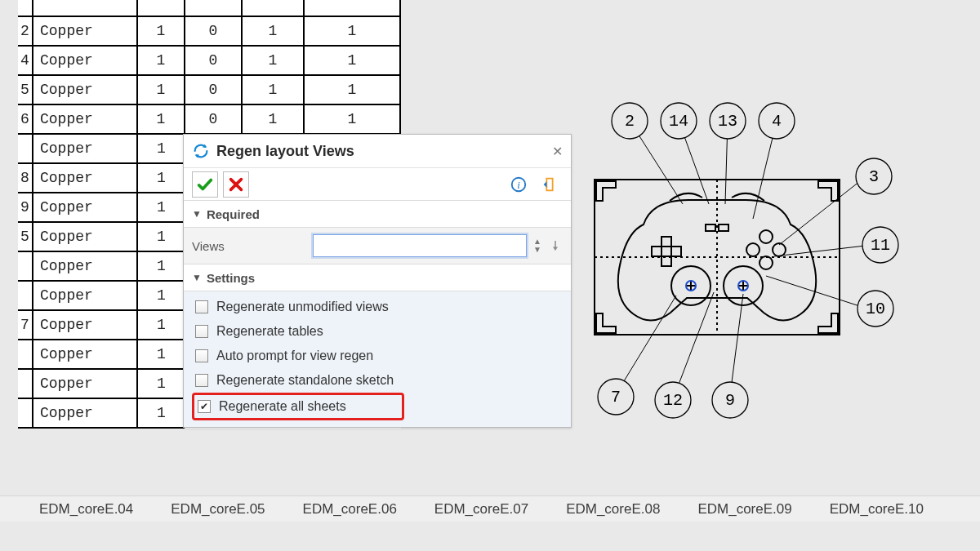 This screenshot has width=980, height=551. What do you see at coordinates (377, 356) in the screenshot?
I see `setting-auto-prompt-for-view-regen: Auto prompt for view regen` at bounding box center [377, 356].